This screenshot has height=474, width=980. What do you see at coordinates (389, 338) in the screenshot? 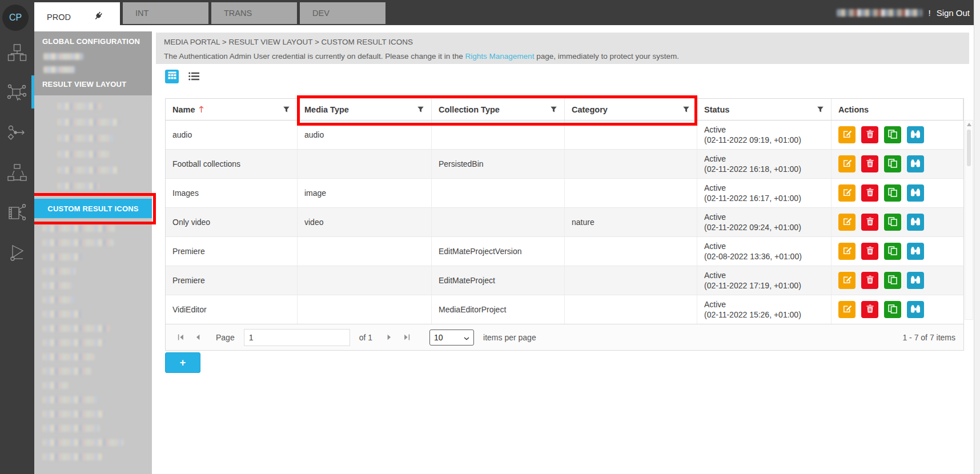
I see `next-page-button` at bounding box center [389, 338].